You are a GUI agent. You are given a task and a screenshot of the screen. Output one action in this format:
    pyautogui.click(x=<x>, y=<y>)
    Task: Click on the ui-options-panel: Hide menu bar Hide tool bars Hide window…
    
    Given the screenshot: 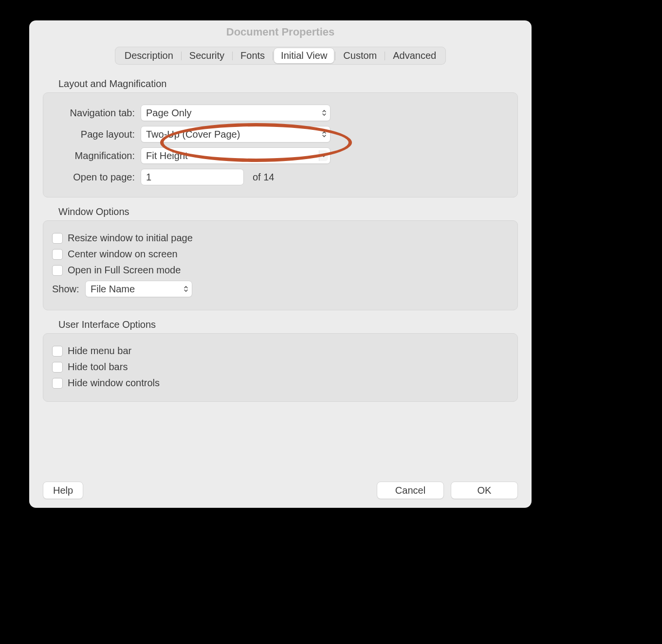 What is the action you would take?
    pyautogui.click(x=280, y=368)
    